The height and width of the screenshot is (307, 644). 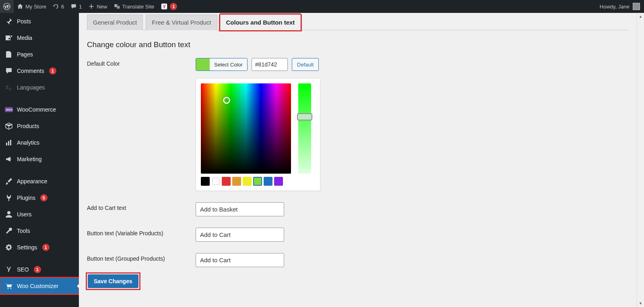 I want to click on wrench-icon, so click(x=9, y=231).